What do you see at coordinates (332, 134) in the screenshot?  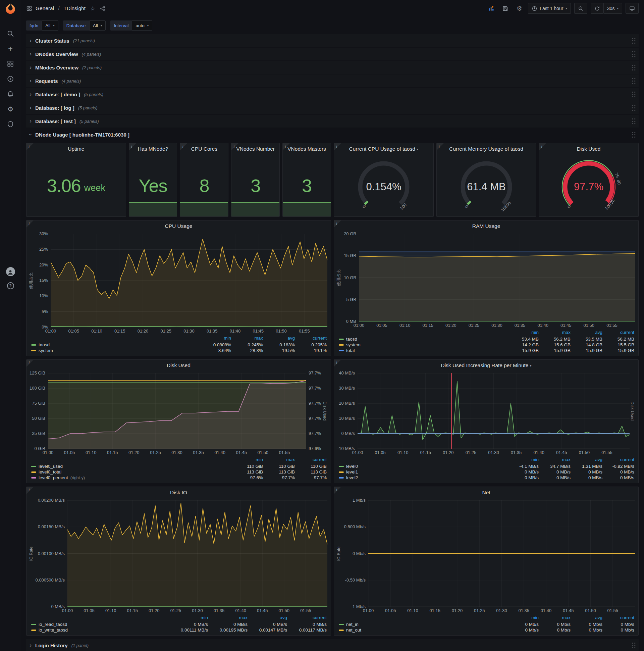 I see `row-dnode-usage: ›DNode Usage [ huolinhe-TM1701:6030 ]` at bounding box center [332, 134].